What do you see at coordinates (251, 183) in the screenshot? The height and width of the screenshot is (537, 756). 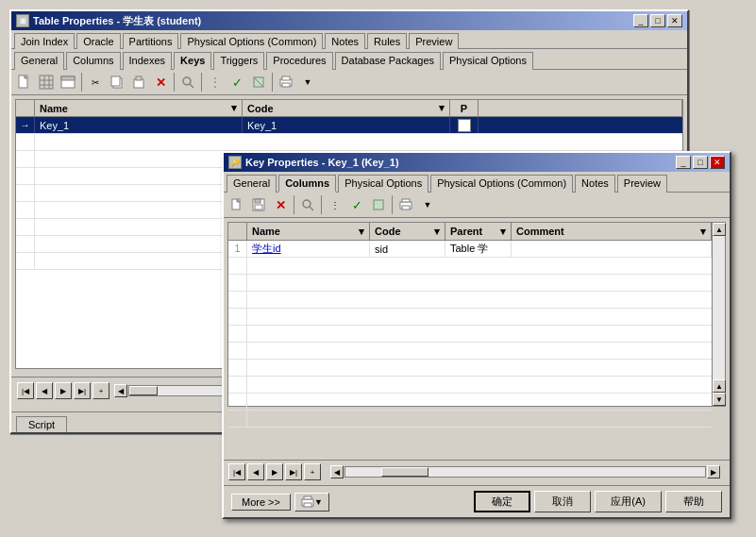 I see `dialog-tab-general: General` at bounding box center [251, 183].